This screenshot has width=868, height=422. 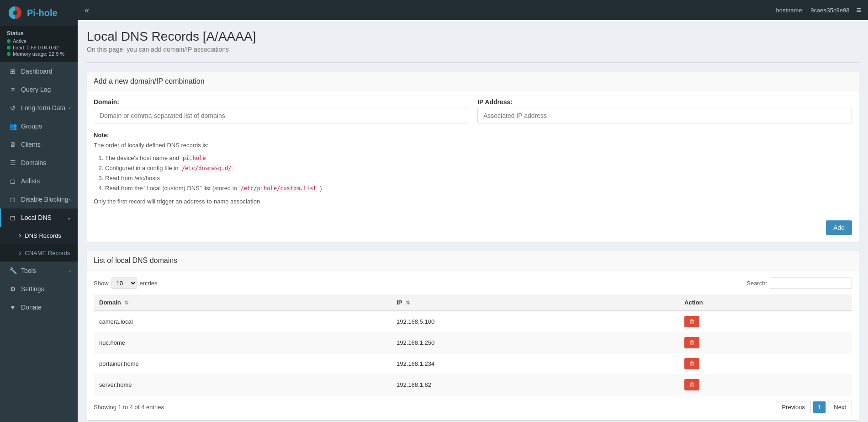 What do you see at coordinates (840, 407) in the screenshot?
I see `next-button: Next` at bounding box center [840, 407].